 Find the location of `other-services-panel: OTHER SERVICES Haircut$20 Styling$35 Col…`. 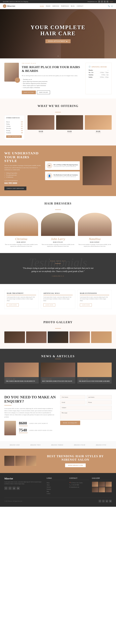

other-services-panel: OTHER SERVICES Haircut$20 Styling$35 Col… is located at coordinates (14, 128).